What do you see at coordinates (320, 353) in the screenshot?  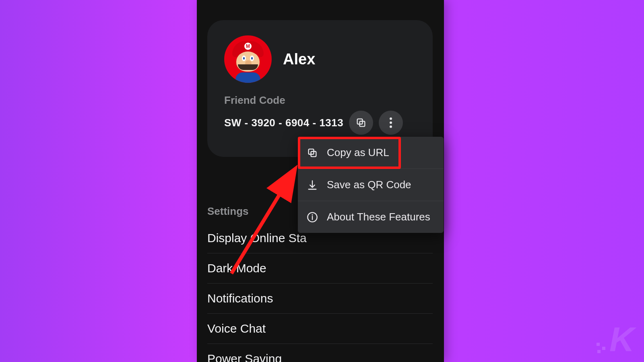 I see `settings-item-power-saving: Power Saving` at bounding box center [320, 353].